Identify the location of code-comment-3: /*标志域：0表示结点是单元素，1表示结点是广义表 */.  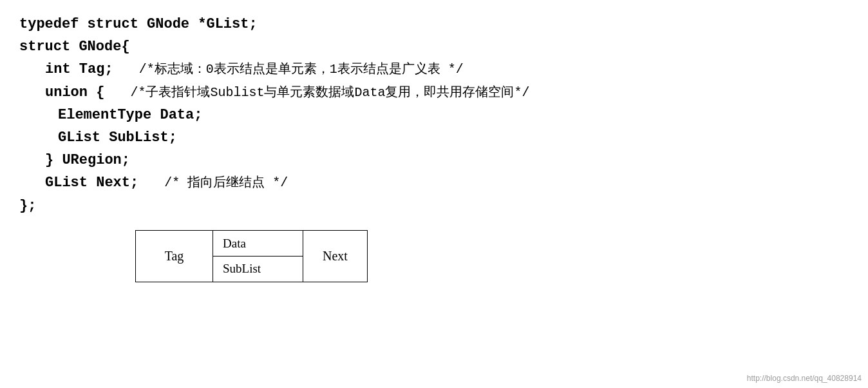
(301, 70).